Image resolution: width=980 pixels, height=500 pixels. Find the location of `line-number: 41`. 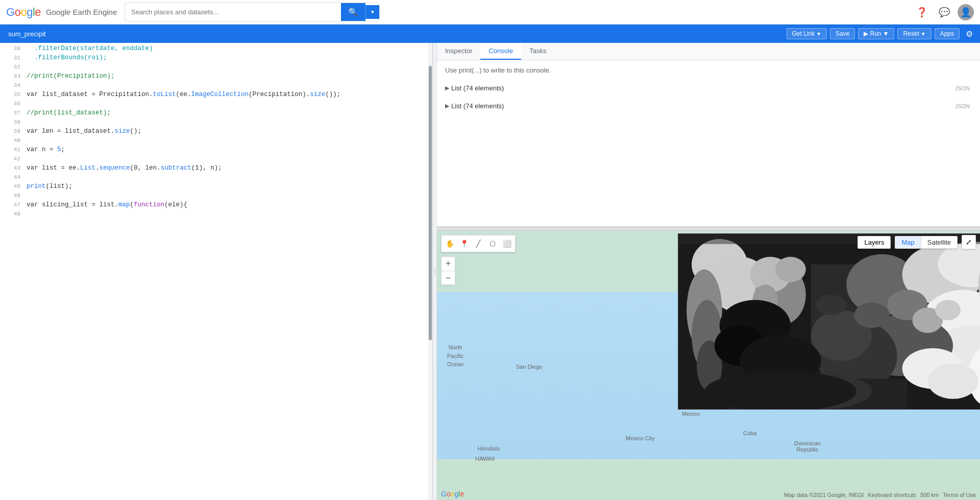

line-number: 41 is located at coordinates (12, 150).